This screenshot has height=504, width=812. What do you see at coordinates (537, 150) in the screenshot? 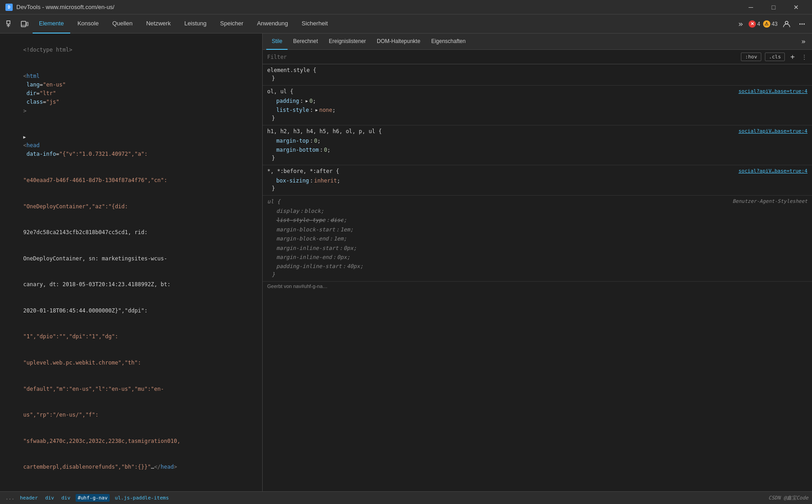
I see `prop-margin-bottom: margin-bottom : 0 ;` at bounding box center [537, 150].